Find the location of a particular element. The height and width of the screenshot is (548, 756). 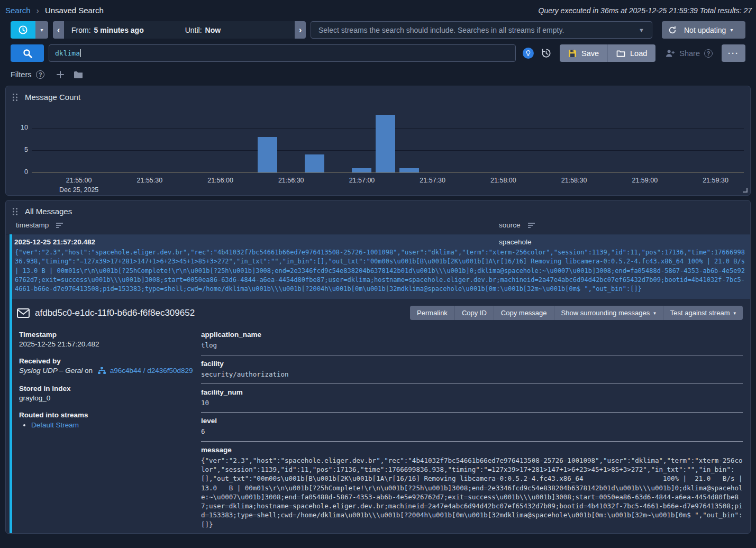

meta-routed-label: Routed into streams is located at coordinates (110, 415).